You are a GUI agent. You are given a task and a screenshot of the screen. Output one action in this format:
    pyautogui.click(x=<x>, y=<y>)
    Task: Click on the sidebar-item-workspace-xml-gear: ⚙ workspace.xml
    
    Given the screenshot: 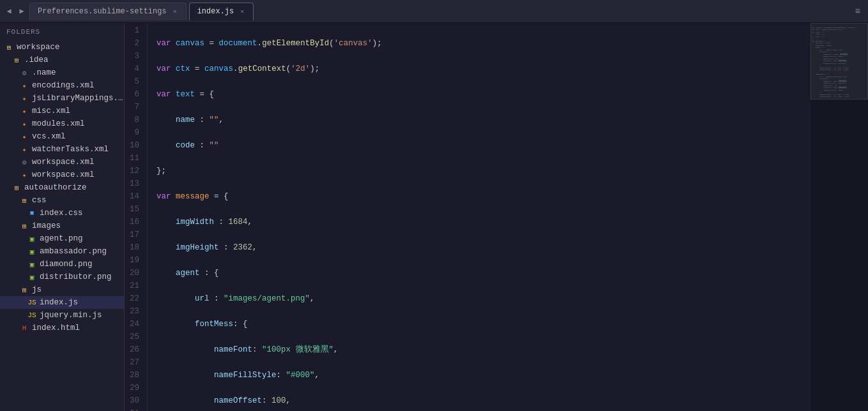 What is the action you would take?
    pyautogui.click(x=62, y=162)
    